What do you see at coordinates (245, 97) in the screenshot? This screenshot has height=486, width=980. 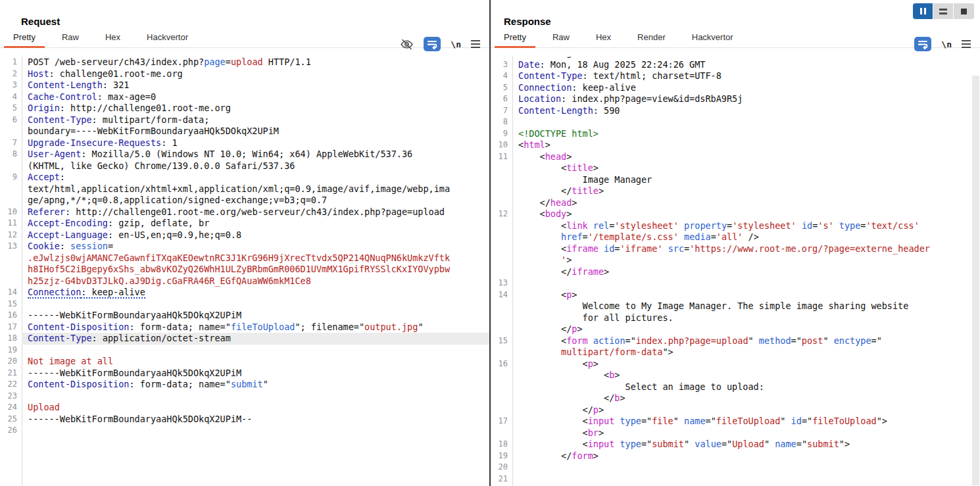 I see `code-line: 4Cache-Control: max-age=0` at bounding box center [245, 97].